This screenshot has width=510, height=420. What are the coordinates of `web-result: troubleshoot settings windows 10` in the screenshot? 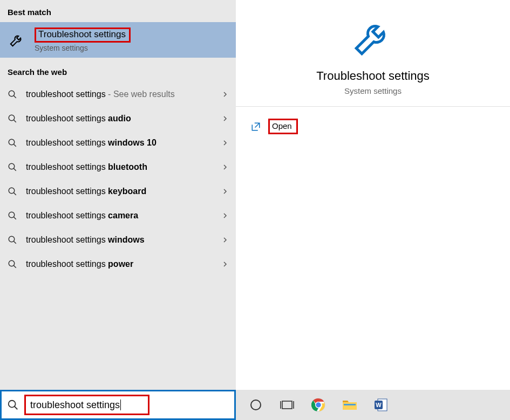 It's located at (118, 142).